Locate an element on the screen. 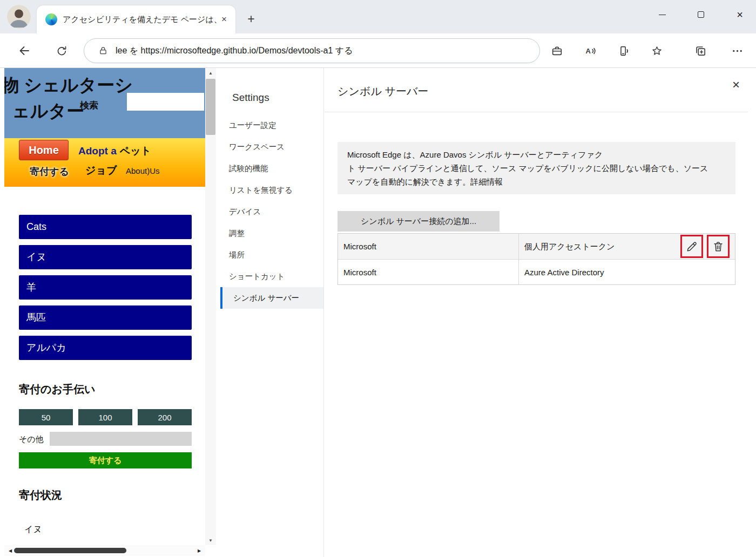 Image resolution: width=756 pixels, height=557 pixels. description-line3-text: マップを自動的に解決できます。 is located at coordinates (409, 181).